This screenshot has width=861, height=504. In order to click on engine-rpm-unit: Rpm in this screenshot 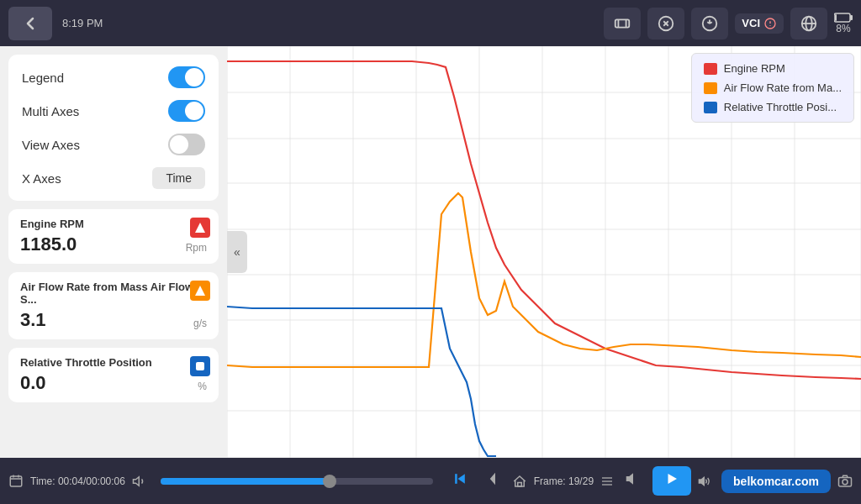, I will do `click(197, 248)`.